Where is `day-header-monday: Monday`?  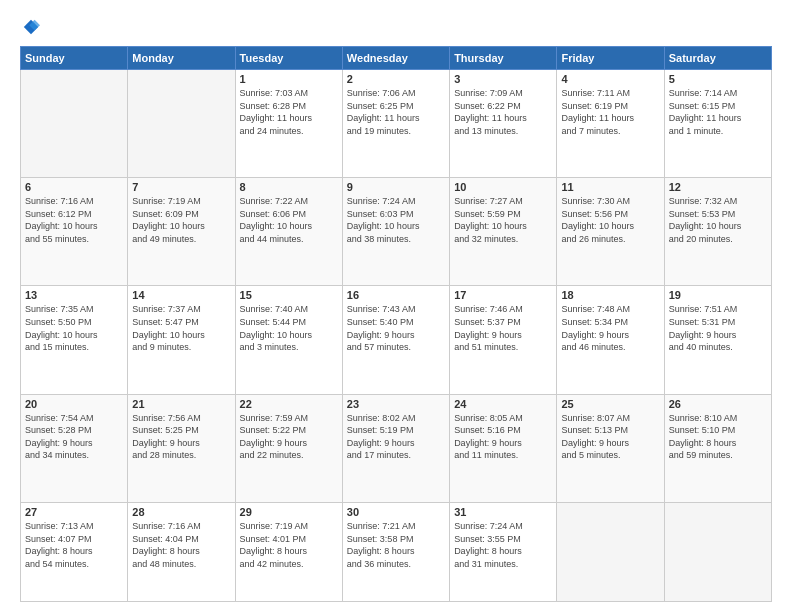 day-header-monday: Monday is located at coordinates (182, 58).